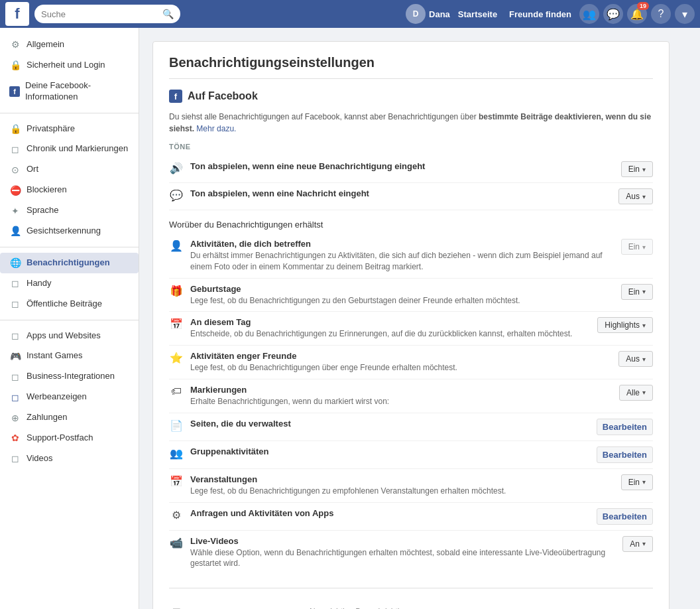 The width and height of the screenshot is (700, 609). What do you see at coordinates (403, 553) in the screenshot?
I see `setting-info: Live-Videos Wähle diese Option, wenn du …` at bounding box center [403, 553].